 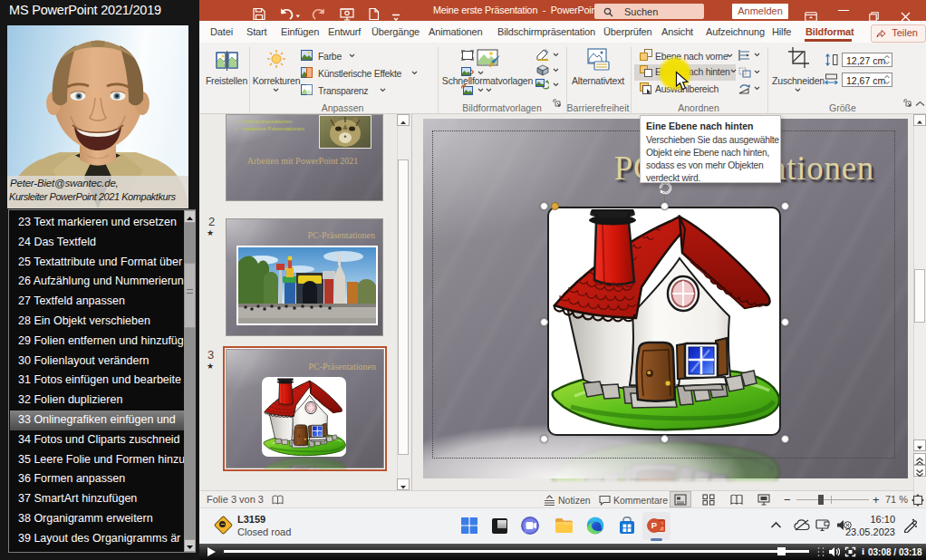 I want to click on svg-text: P, so click(x=654, y=526).